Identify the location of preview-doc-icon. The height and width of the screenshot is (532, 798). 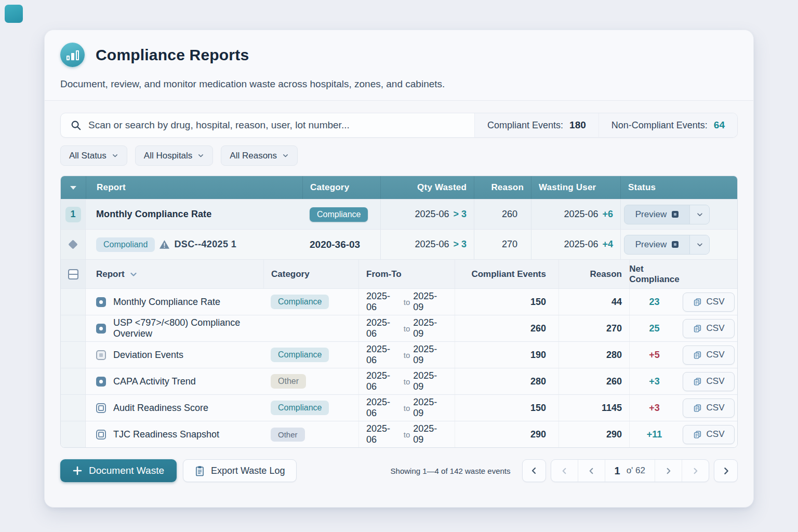
(675, 214).